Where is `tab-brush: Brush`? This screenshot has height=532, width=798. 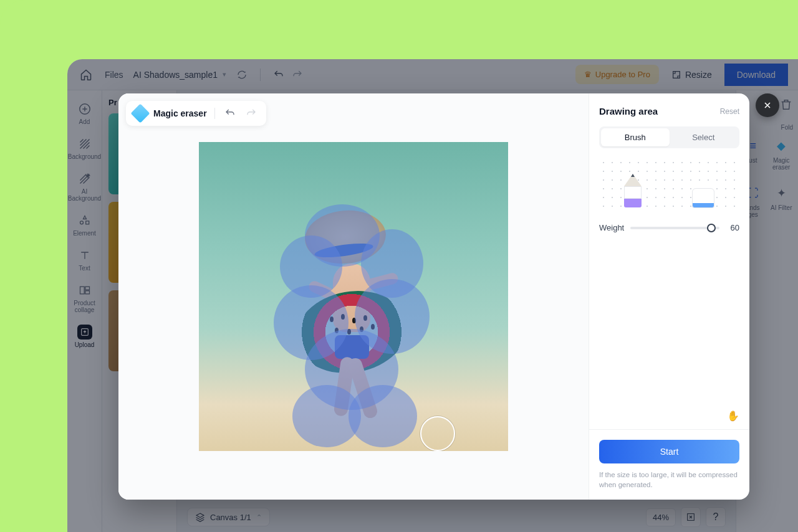 tab-brush: Brush is located at coordinates (635, 137).